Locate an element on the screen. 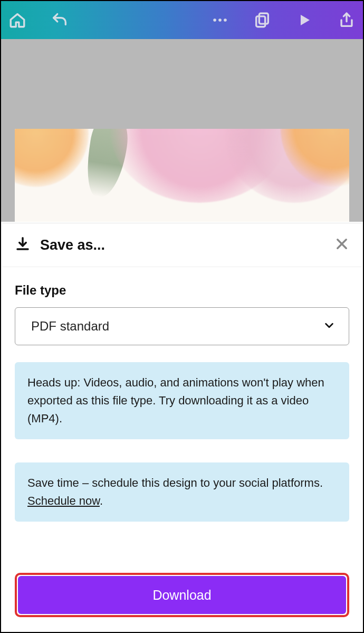 The width and height of the screenshot is (364, 633). design-canvas is located at coordinates (182, 175).